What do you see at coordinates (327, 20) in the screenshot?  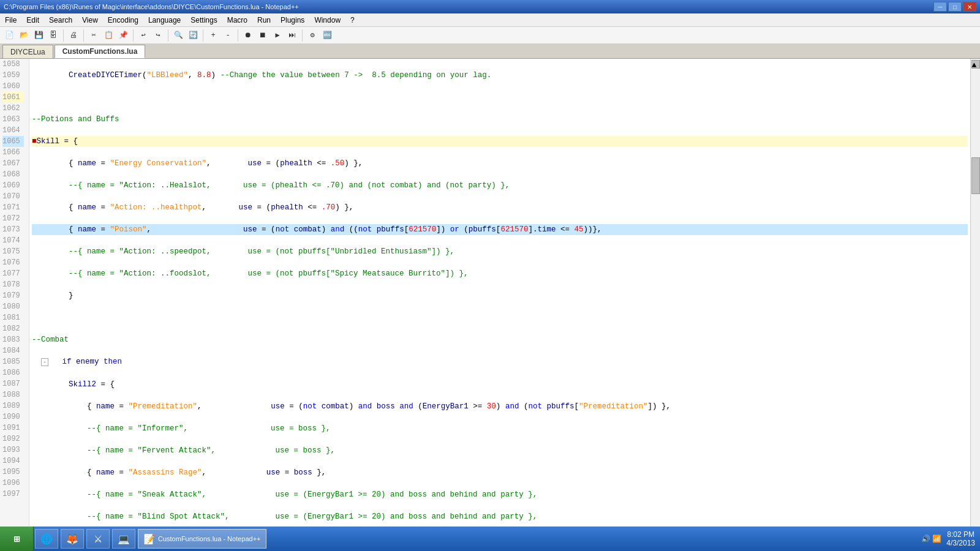 I see `menu-window: Window` at bounding box center [327, 20].